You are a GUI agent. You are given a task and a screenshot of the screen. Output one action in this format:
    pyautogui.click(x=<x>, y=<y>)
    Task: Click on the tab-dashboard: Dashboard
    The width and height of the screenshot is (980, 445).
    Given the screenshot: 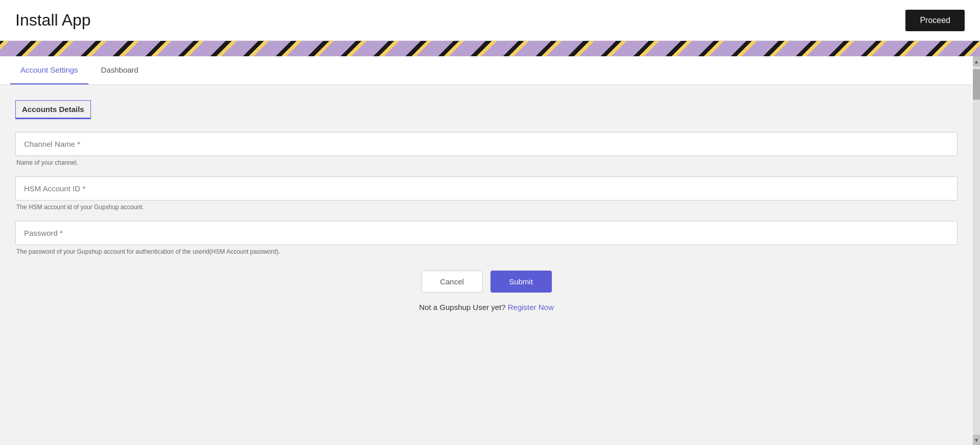 What is the action you would take?
    pyautogui.click(x=120, y=71)
    